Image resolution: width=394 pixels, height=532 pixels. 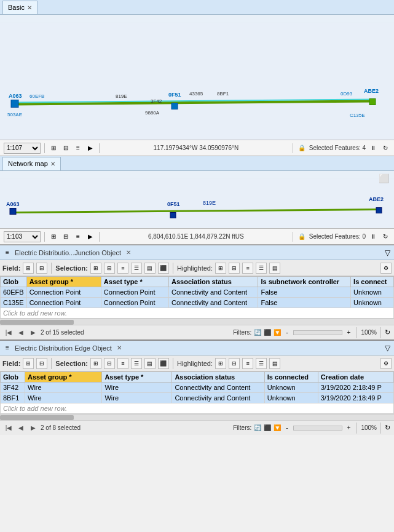 What do you see at coordinates (318, 428) in the screenshot?
I see `slider-e` at bounding box center [318, 428].